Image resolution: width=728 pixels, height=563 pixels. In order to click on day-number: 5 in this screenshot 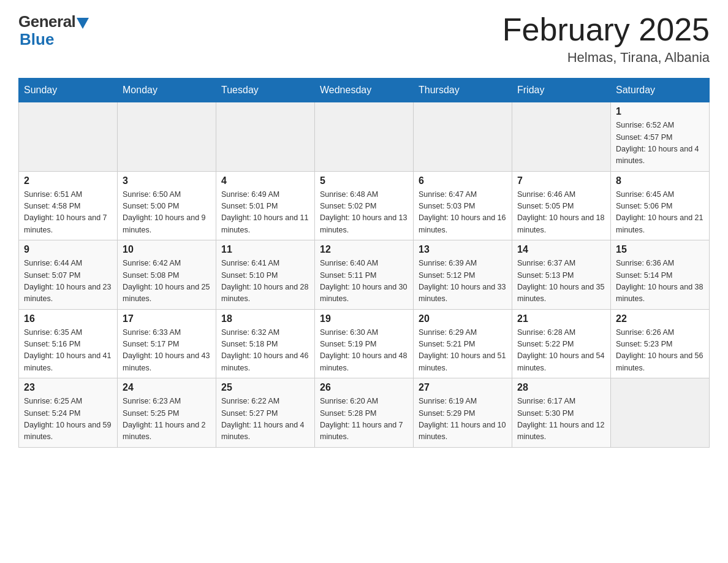, I will do `click(364, 181)`.